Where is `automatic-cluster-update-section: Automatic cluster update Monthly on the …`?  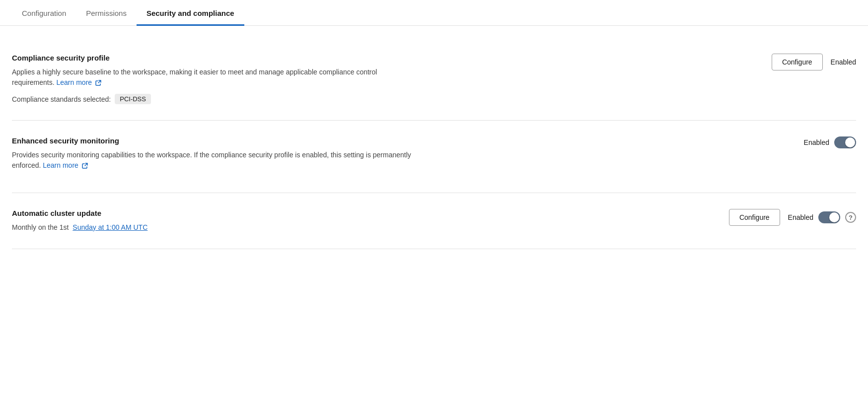
automatic-cluster-update-section: Automatic cluster update Monthly on the … is located at coordinates (434, 221).